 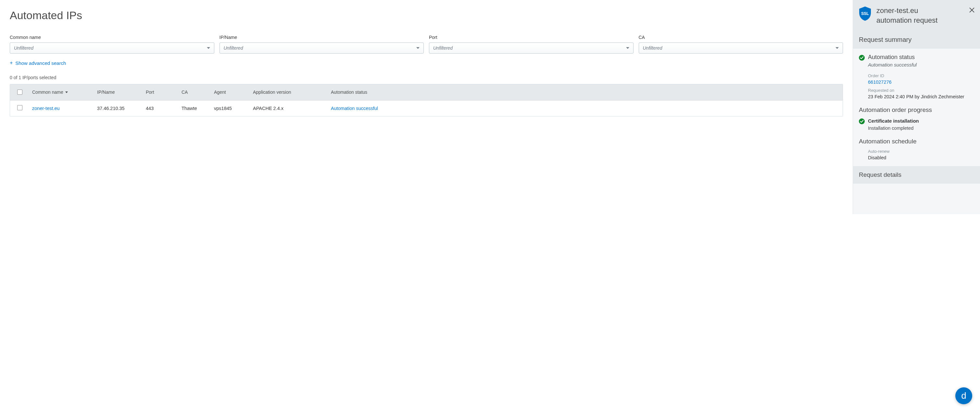 What do you see at coordinates (38, 63) in the screenshot?
I see `show-advanced-search-link: + Show advanced search` at bounding box center [38, 63].